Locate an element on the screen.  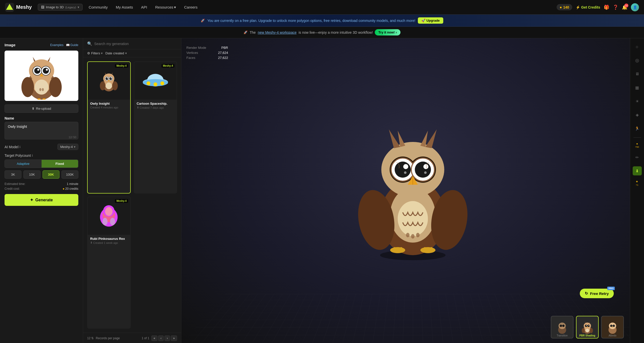
owl-preview-art is located at coordinates (42, 76).